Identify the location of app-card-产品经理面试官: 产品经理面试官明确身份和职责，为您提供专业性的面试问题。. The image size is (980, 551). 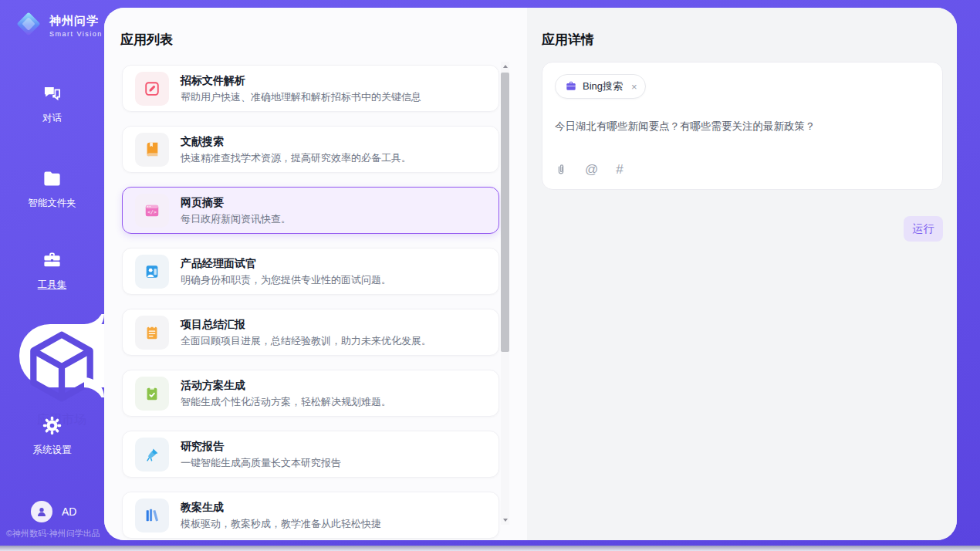
(310, 272).